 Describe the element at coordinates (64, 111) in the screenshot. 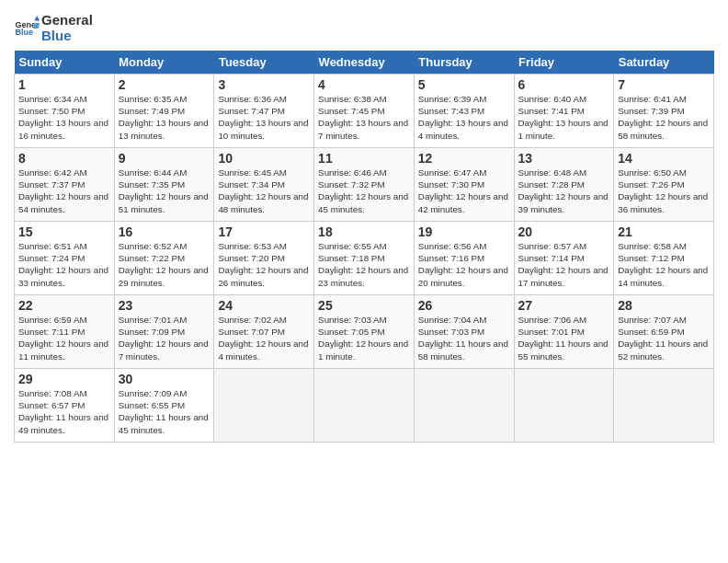

I see `day-cell-1: 1 Sunrise: 6:34 AMSunset: 7:50 PMDayligh…` at that location.